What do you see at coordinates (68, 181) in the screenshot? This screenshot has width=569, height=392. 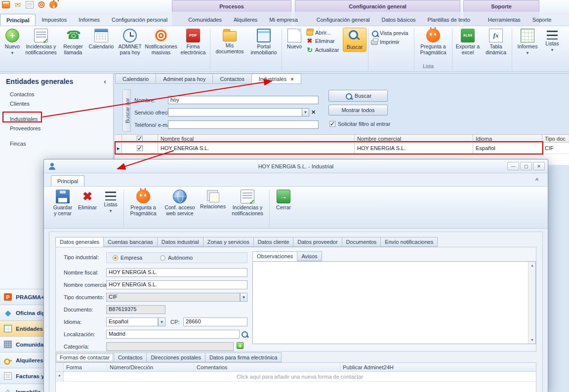 I see `dialog-tab-principal: Principal` at bounding box center [68, 181].